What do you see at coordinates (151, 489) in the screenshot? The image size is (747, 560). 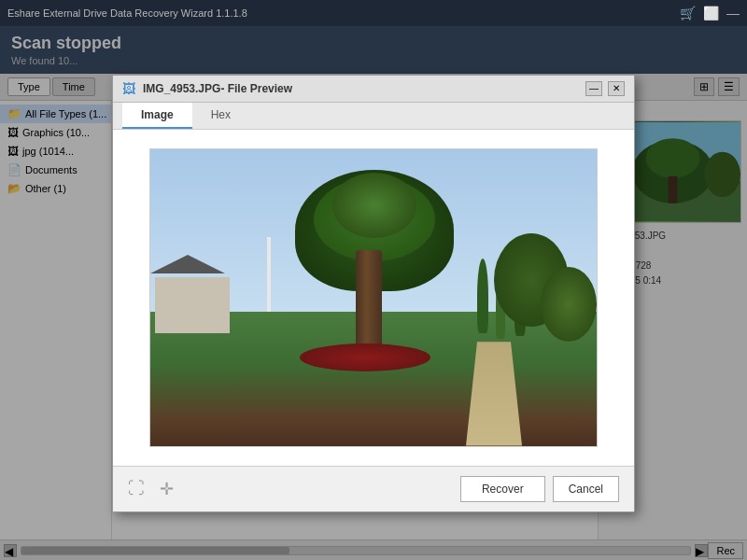 I see `modal-bottom-icons: ⛶ ✛` at bounding box center [151, 489].